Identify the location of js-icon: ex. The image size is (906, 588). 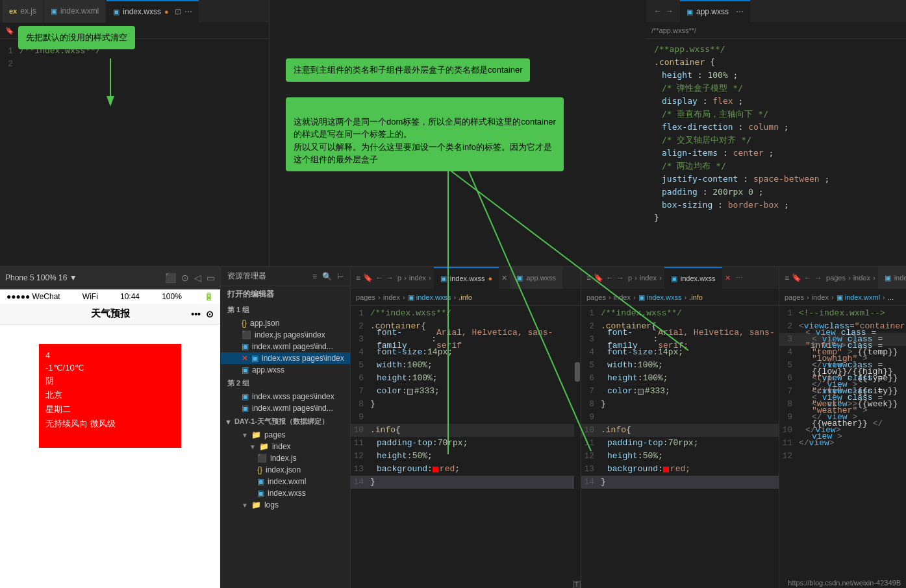
(13, 11).